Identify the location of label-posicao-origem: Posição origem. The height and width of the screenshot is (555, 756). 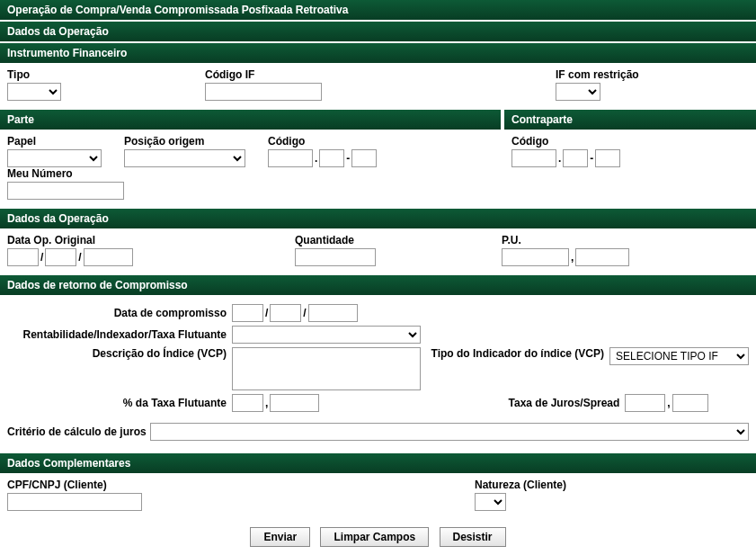
(187, 141).